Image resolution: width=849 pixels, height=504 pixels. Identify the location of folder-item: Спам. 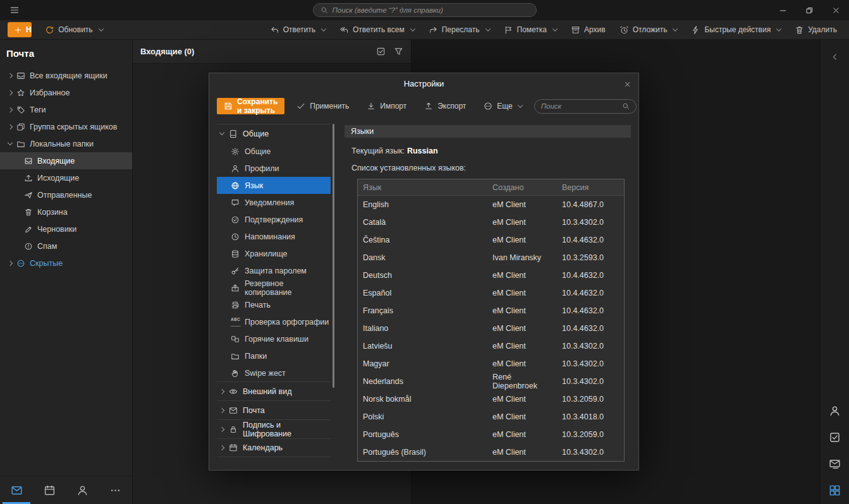
(66, 246).